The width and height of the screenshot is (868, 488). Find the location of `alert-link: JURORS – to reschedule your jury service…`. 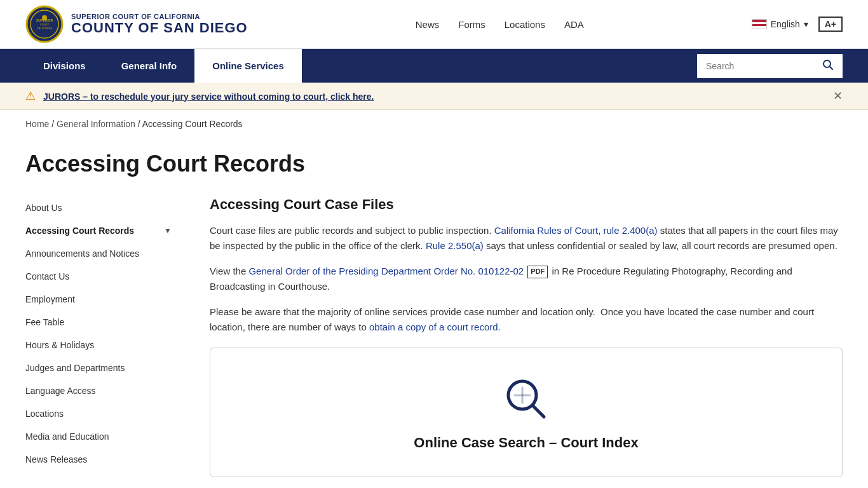

alert-link: JURORS – to reschedule your jury service… is located at coordinates (208, 97).